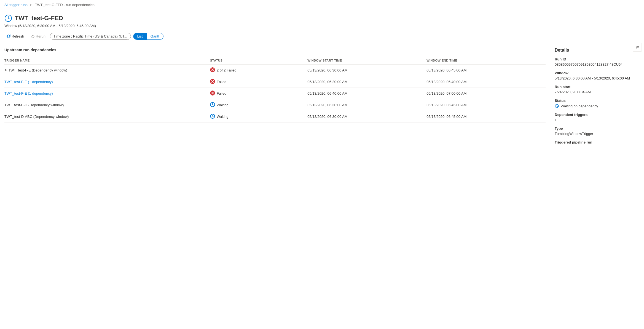  What do you see at coordinates (33, 36) in the screenshot?
I see `rerun-icon` at bounding box center [33, 36].